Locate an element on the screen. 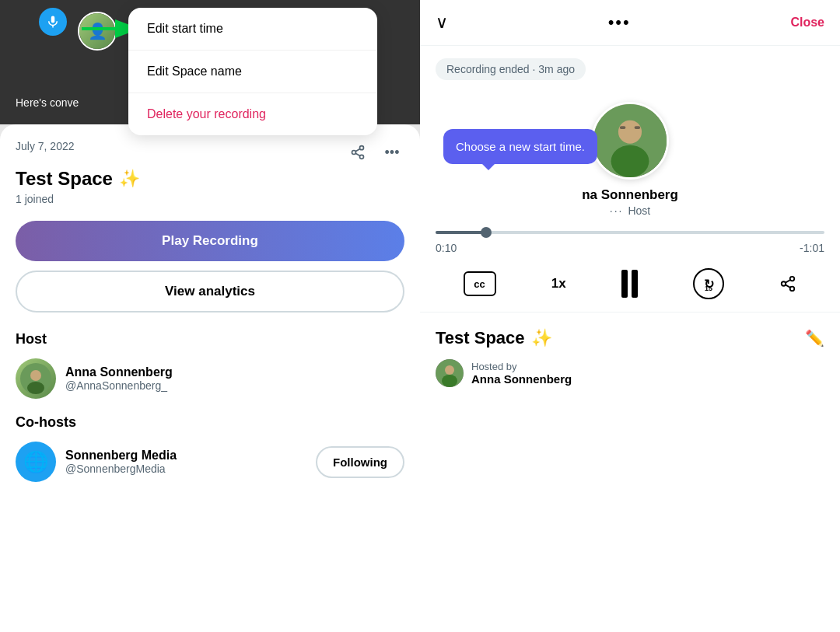 The height and width of the screenshot is (632, 840). host-section-label: Host is located at coordinates (210, 339).